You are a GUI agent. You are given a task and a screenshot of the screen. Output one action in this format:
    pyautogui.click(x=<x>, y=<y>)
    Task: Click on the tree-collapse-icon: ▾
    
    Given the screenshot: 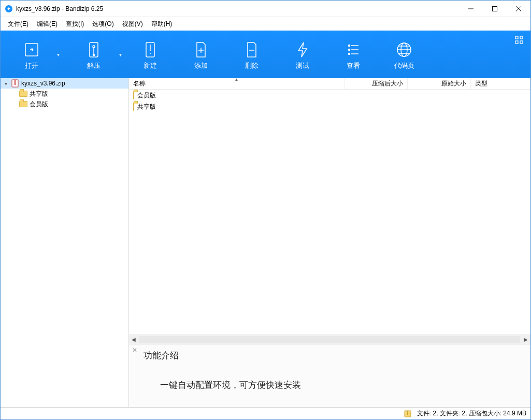 What is the action you would take?
    pyautogui.click(x=6, y=84)
    